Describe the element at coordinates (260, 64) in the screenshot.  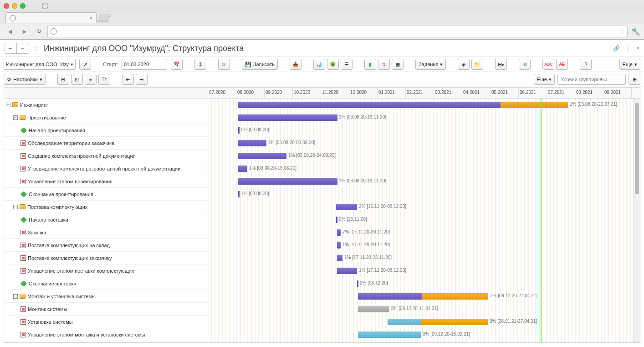
I see `save-button: 💾 Записать` at that location.